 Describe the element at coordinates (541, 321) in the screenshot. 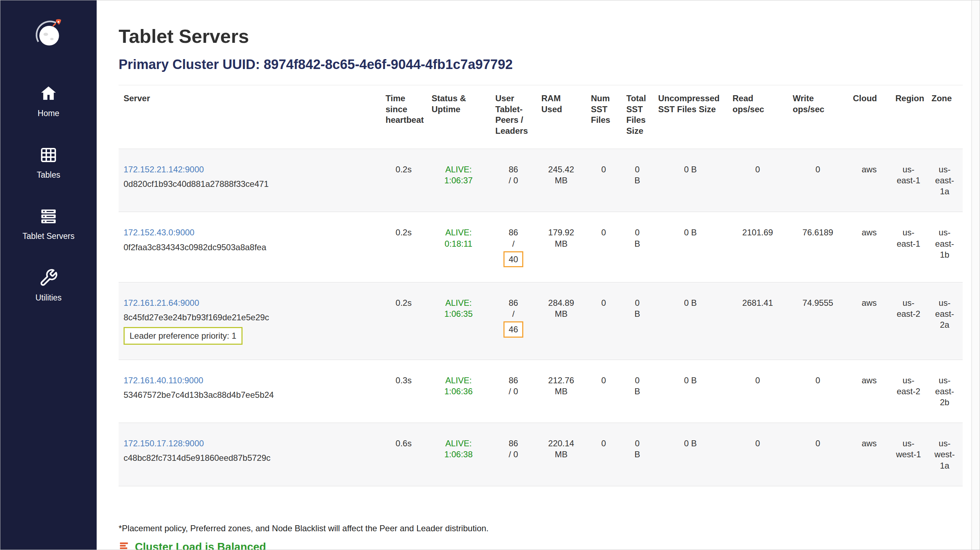

I see `table-row: 172.161.21.64:9000 8c45fd27e3e24b7b93f16…` at that location.